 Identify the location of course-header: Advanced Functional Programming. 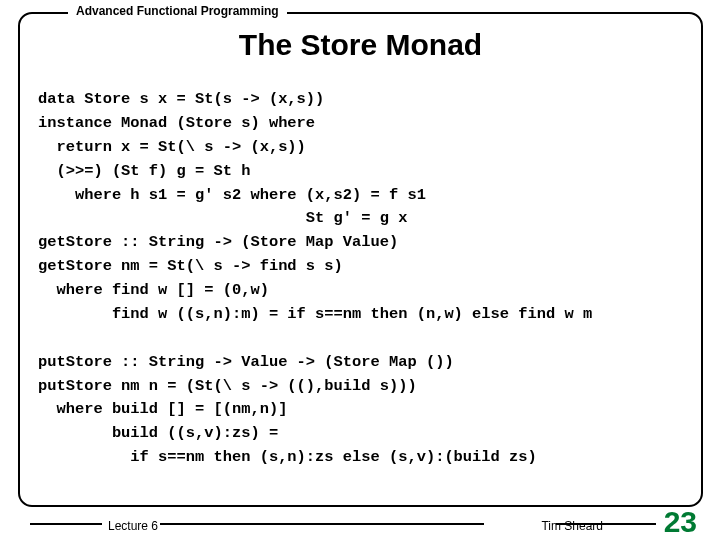
(178, 11).